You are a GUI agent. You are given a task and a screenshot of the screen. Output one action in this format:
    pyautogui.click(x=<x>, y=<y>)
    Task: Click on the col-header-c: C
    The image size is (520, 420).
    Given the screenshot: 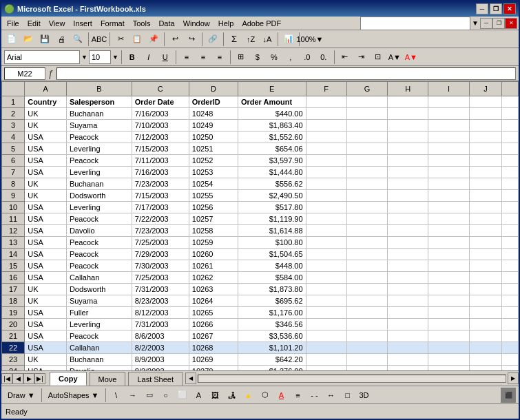 What is the action you would take?
    pyautogui.click(x=160, y=90)
    